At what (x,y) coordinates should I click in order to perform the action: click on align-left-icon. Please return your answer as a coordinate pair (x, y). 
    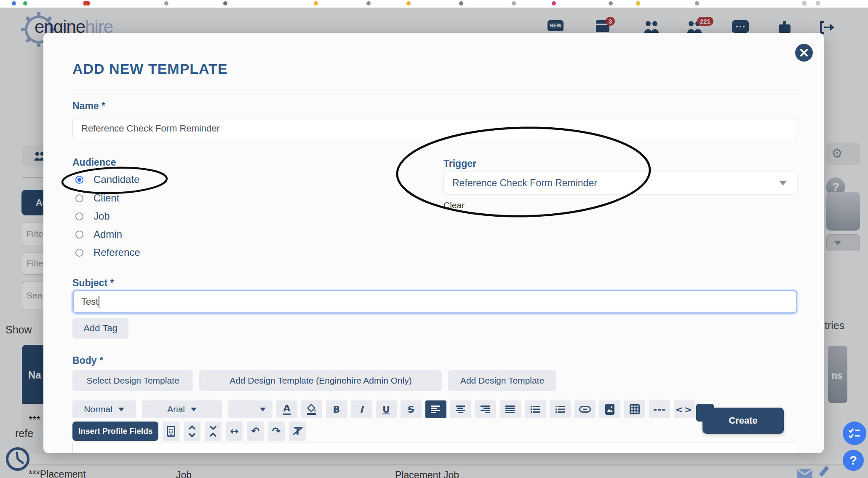
    Looking at the image, I should click on (436, 409).